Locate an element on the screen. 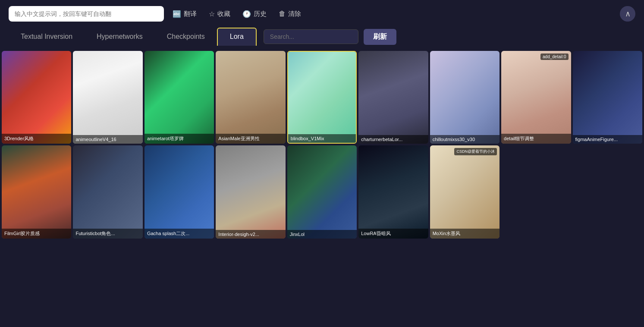 Image resolution: width=644 pixels, height=327 pixels. tab-hypernetworks: Hypernetworks is located at coordinates (120, 37).